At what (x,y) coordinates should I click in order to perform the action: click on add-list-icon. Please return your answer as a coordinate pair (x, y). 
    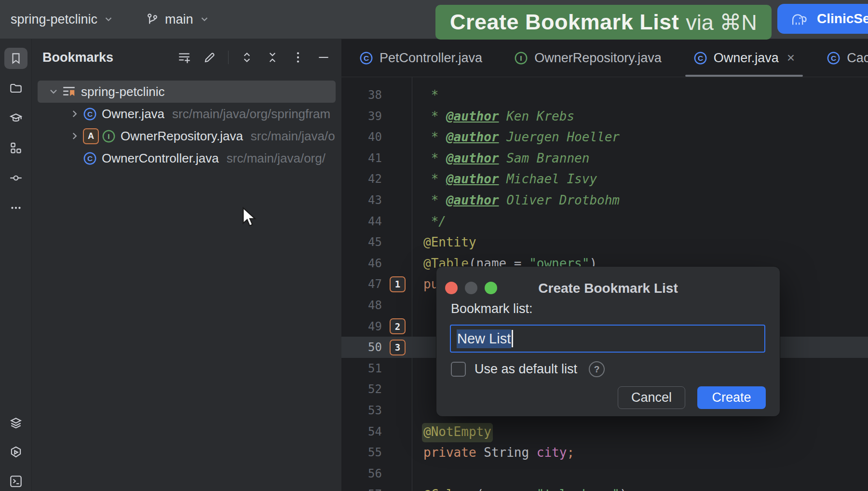
    Looking at the image, I should click on (184, 57).